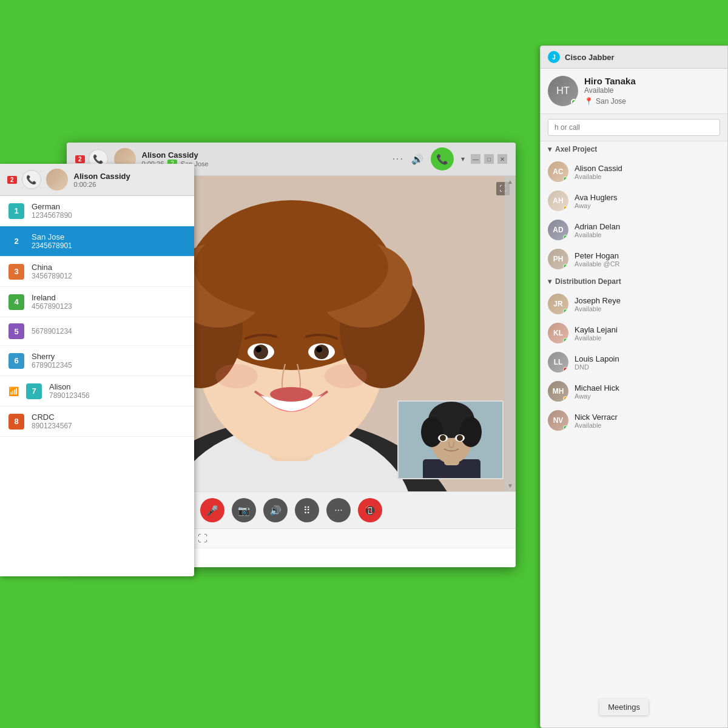 The height and width of the screenshot is (728, 728). Describe the element at coordinates (97, 302) in the screenshot. I see `call-entry-4: 4 Ireland 4567890123` at that location.